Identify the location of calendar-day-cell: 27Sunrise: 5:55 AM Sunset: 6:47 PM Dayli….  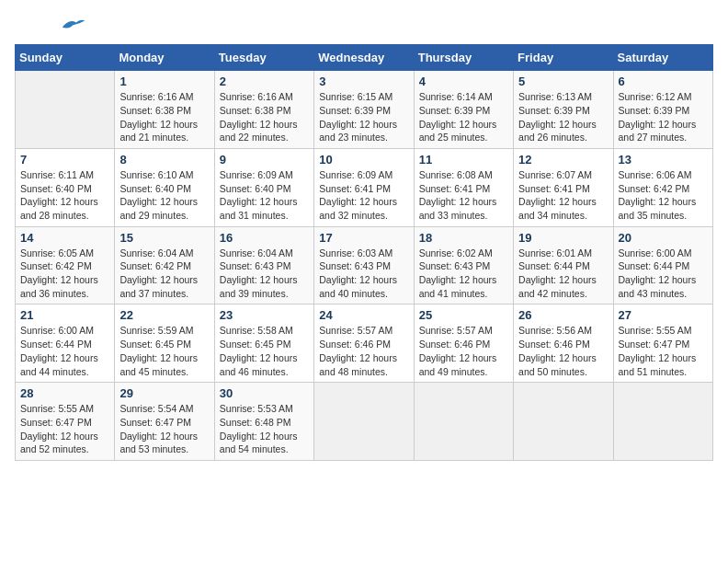
(663, 344).